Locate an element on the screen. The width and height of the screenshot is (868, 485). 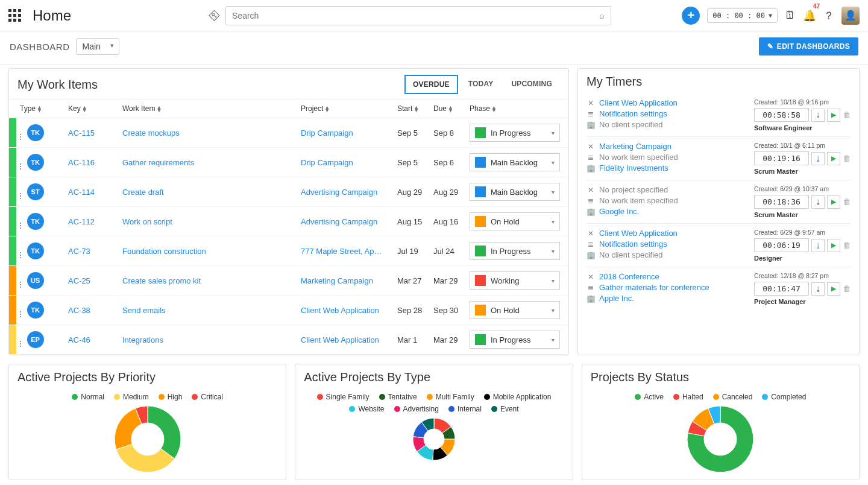
legend-item: Mobile Application is located at coordinates (518, 397).